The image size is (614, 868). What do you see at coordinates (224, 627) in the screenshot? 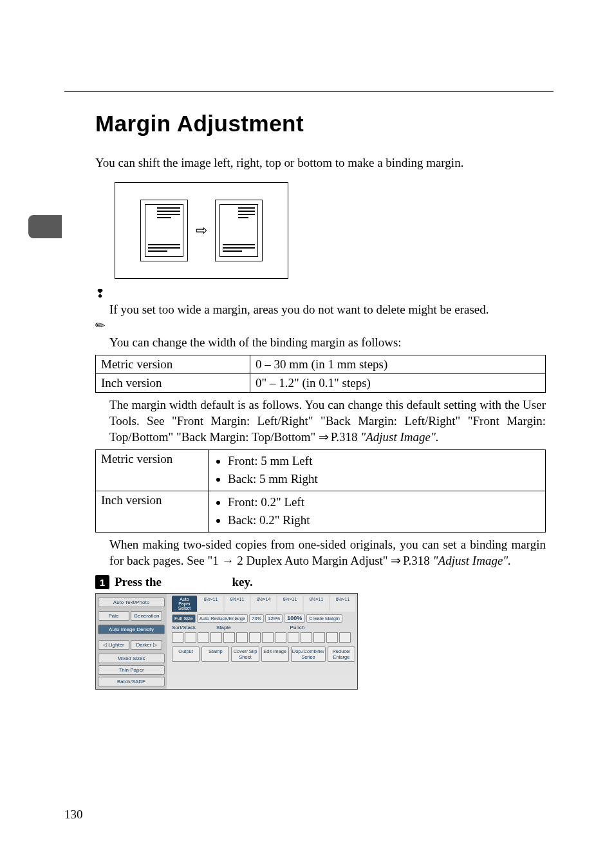
I see `panel-label: Staple` at bounding box center [224, 627].